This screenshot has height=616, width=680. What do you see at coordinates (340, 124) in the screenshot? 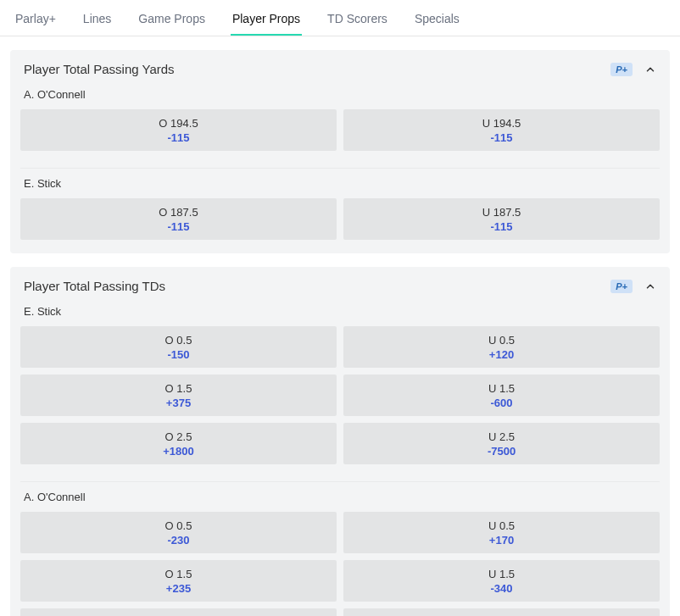
I see `player-block: A. O'ConnellO 194.5-115U 194.5-115` at bounding box center [340, 124].